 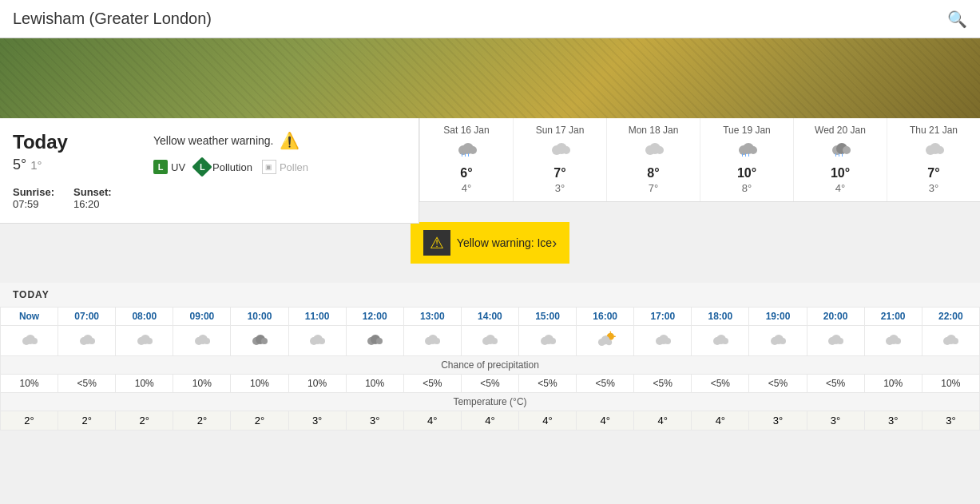 I want to click on precip-2200: 10%, so click(x=950, y=383).